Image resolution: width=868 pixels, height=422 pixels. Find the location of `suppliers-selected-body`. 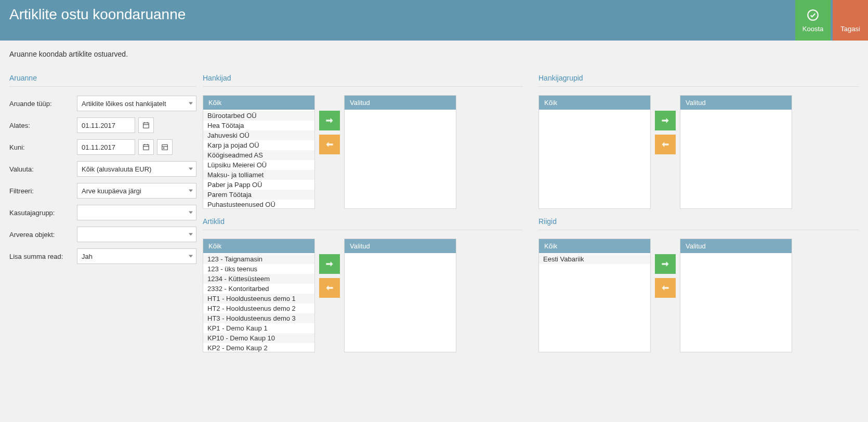

suppliers-selected-body is located at coordinates (400, 159).